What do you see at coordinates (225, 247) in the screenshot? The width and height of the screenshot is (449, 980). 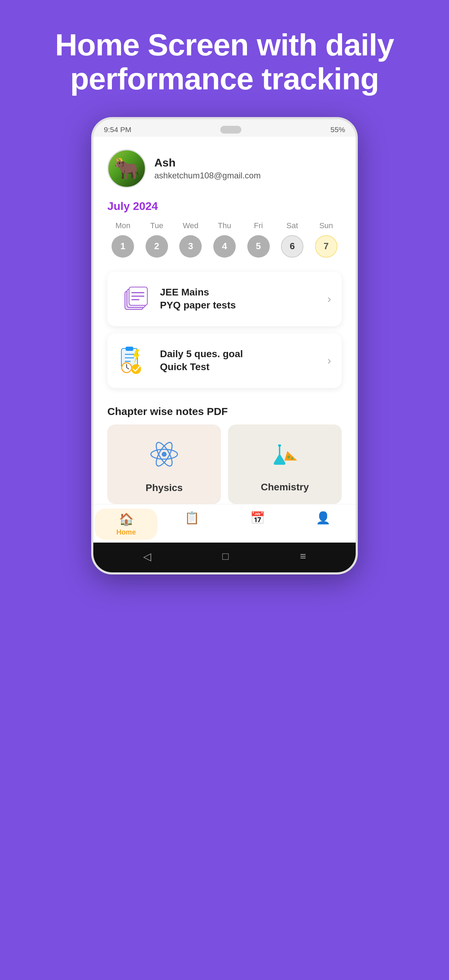 I see `date-4: 4` at bounding box center [225, 247].